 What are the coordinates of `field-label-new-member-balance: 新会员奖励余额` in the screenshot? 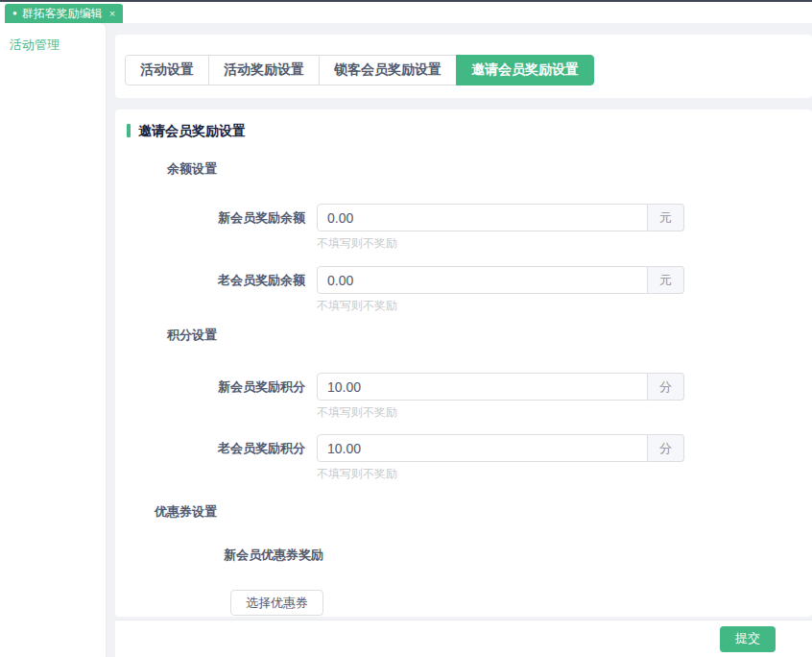 It's located at (216, 217).